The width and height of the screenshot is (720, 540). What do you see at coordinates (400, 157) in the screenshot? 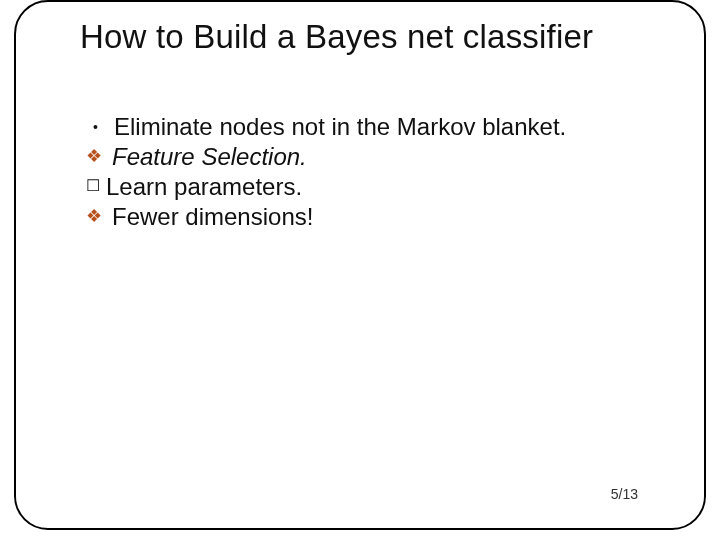
I see `bullet-text: Feature Selection.` at bounding box center [400, 157].